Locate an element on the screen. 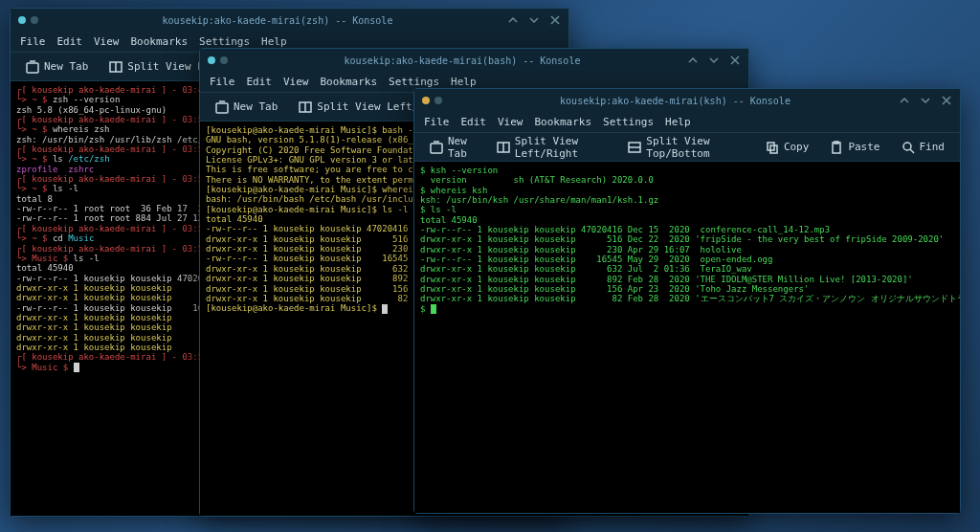  titlebar: kousekip:ako-kaede-mirai(zsh) -- Konsole is located at coordinates (289, 20).